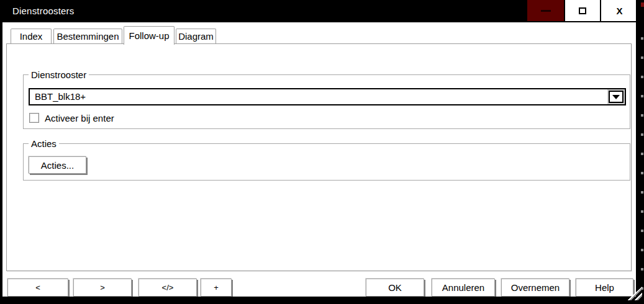 This screenshot has width=644, height=304. What do you see at coordinates (583, 11) in the screenshot?
I see `maximize-icon` at bounding box center [583, 11].